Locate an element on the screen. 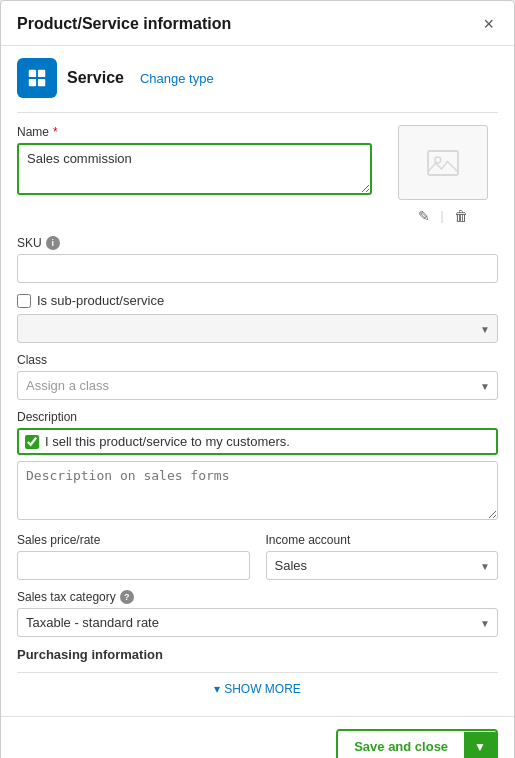  purchasing-label: Purchasing information is located at coordinates (258, 654).